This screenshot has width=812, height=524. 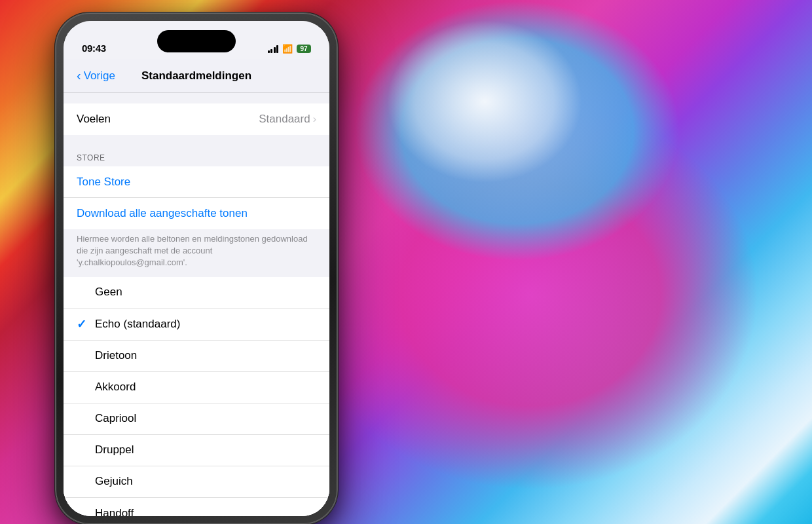 What do you see at coordinates (274, 49) in the screenshot?
I see `signal-icon` at bounding box center [274, 49].